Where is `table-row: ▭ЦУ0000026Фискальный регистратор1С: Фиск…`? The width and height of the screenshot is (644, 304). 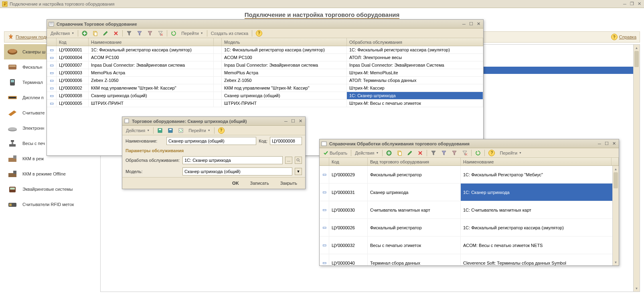 table-row: ▭ЦУ0000026Фискальный регистратор1С: Фиск… is located at coordinates (469, 228).